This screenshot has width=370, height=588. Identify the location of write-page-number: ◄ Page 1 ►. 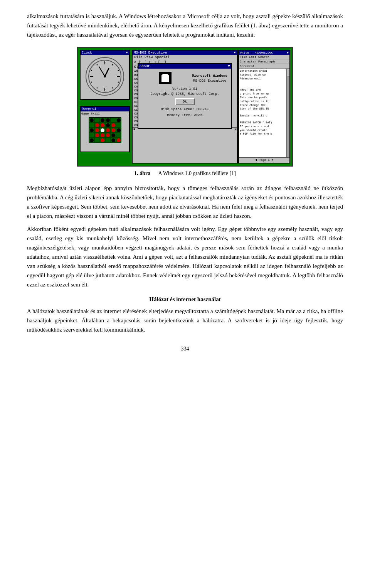
(264, 160).